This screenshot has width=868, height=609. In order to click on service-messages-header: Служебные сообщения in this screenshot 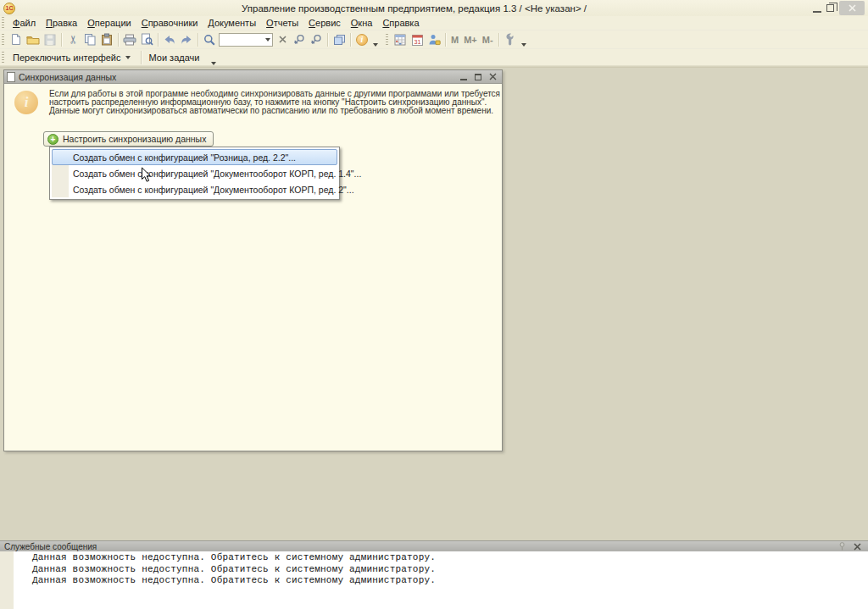, I will do `click(434, 545)`.